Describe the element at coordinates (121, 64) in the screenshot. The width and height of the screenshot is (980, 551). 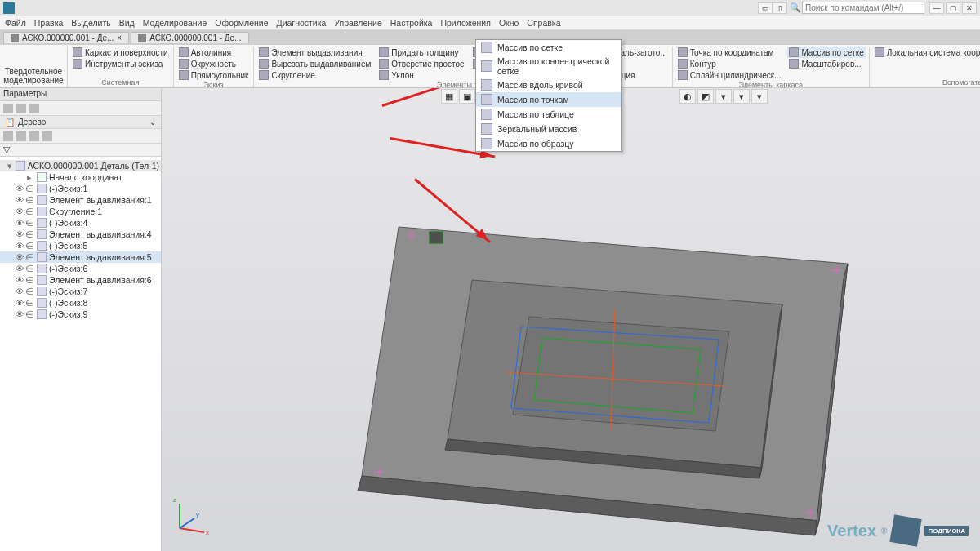
I see `sktools-btn: Инструменты эскиза` at that location.